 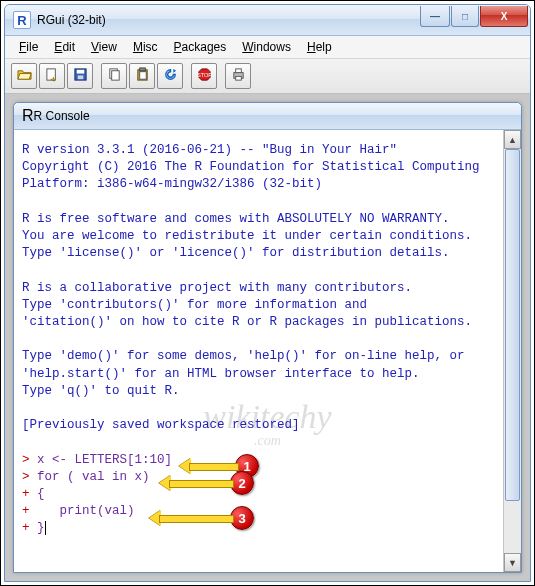 I want to click on console-line: 'citation()' on how to cite R or R packa…, so click(x=247, y=322).